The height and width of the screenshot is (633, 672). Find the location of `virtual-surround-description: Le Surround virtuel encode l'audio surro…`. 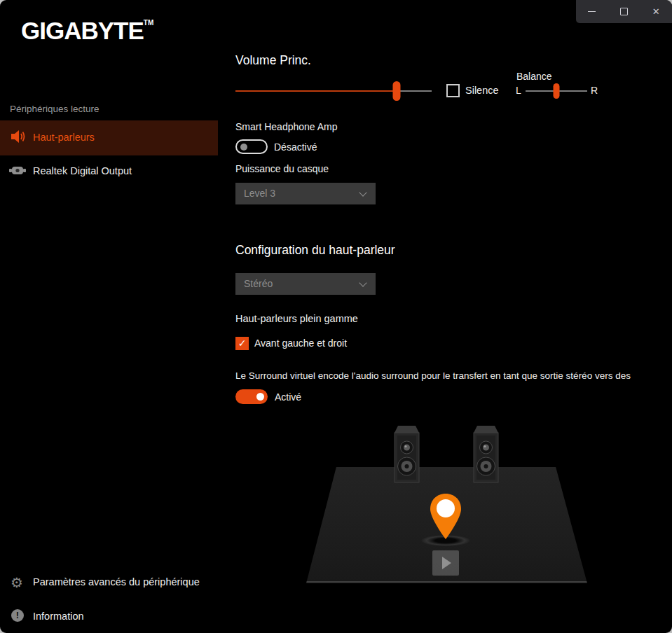

virtual-surround-description: Le Surround virtuel encode l'audio surro… is located at coordinates (454, 375).